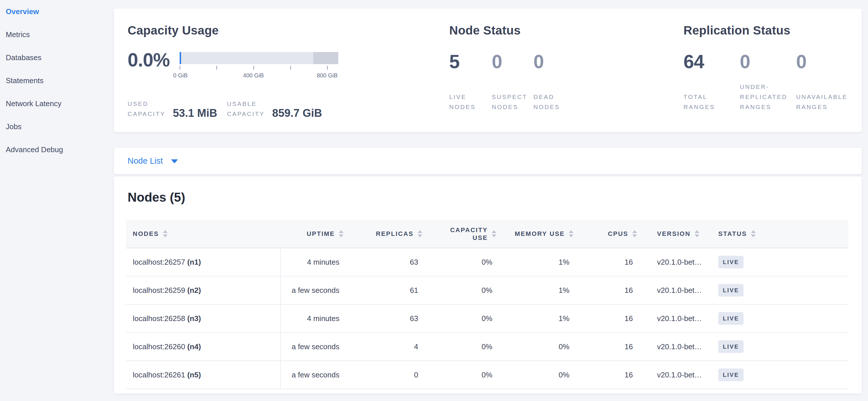  What do you see at coordinates (288, 78) in the screenshot?
I see `capacity-usage-panel: Capacity Usage 0.0%` at bounding box center [288, 78].